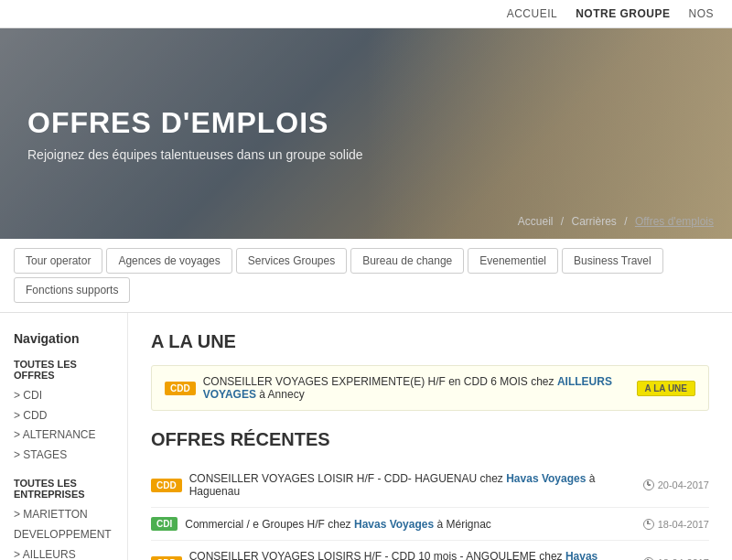 Image resolution: width=732 pixels, height=560 pixels. Describe the element at coordinates (167, 558) in the screenshot. I see `offer-2-badge: CDD` at that location.